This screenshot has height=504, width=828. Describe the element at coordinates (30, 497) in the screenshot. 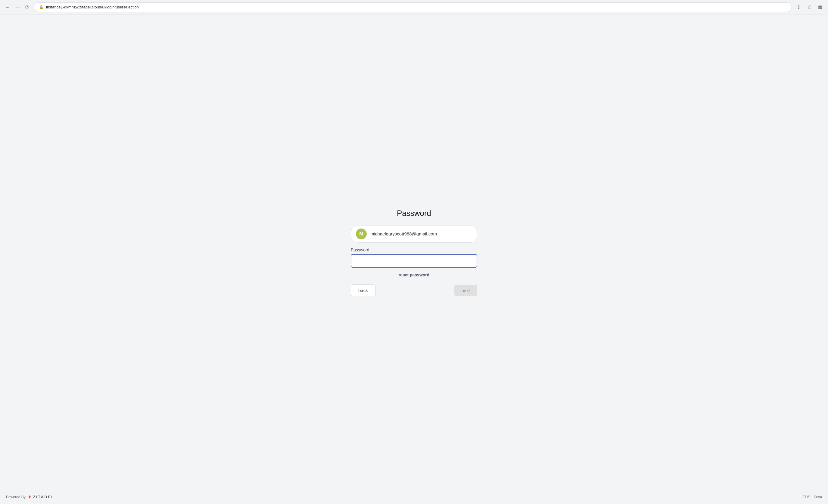

I see `zitadel-icon: ✦` at that location.